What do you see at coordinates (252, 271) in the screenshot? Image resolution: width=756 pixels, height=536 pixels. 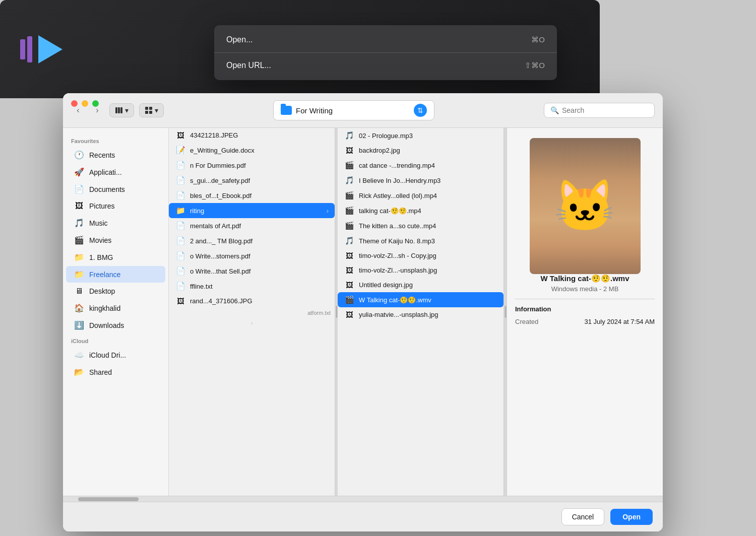 I see `list-item: 📄 o Write...that Sell.pdf` at bounding box center [252, 271].